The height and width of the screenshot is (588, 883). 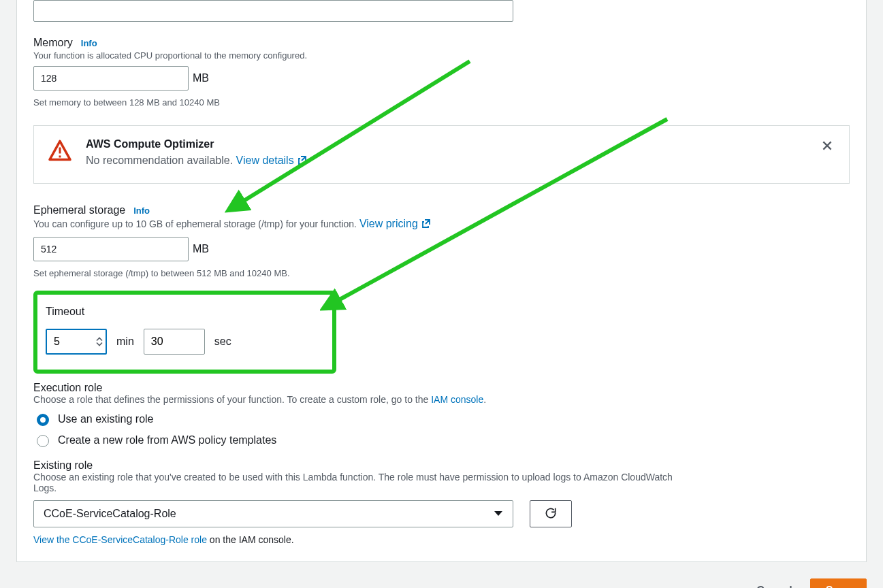 I want to click on radio-new-role-input, so click(x=43, y=441).